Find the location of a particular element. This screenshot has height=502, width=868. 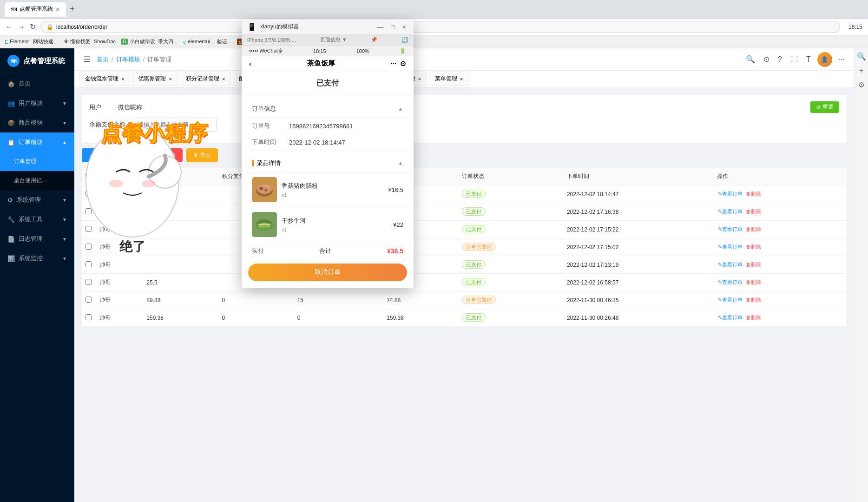

sidebar-item-products: 📦 商品模块 ▼ is located at coordinates (37, 123).